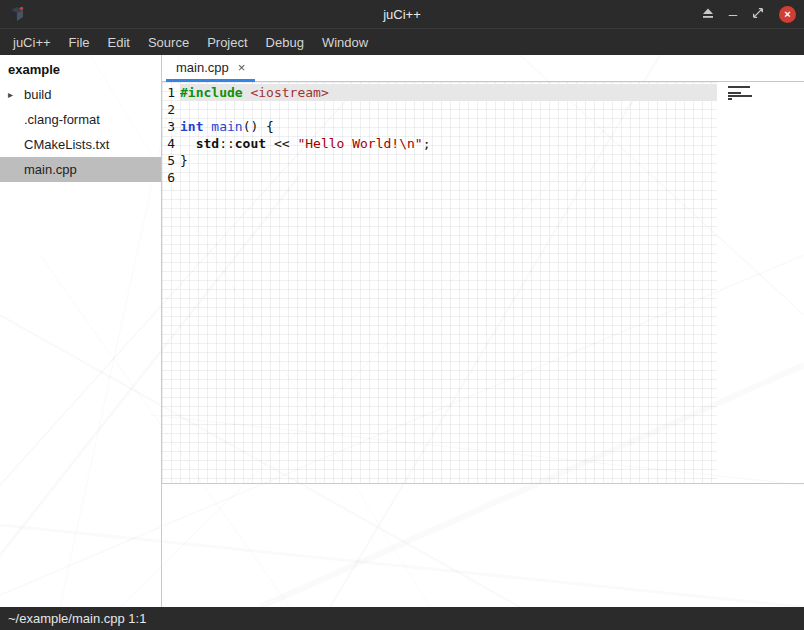 The height and width of the screenshot is (630, 804). I want to click on tree-root-folder: example, so click(80, 68).